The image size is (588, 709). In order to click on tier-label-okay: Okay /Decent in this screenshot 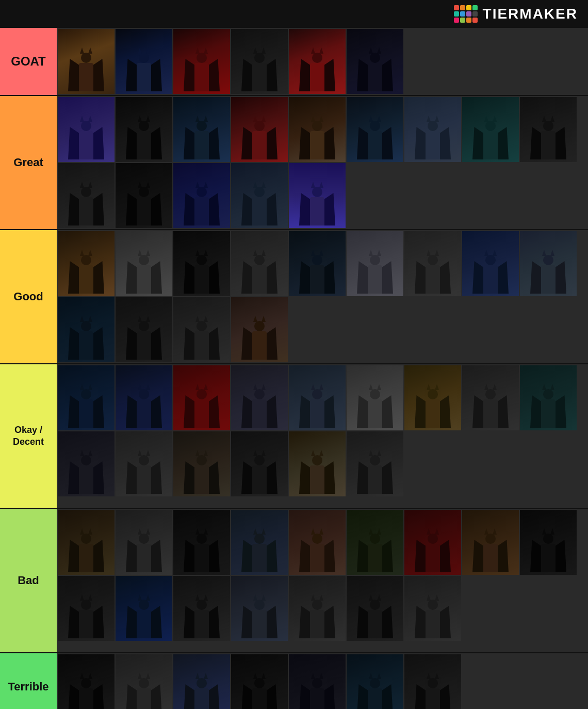, I will do `click(28, 436)`.